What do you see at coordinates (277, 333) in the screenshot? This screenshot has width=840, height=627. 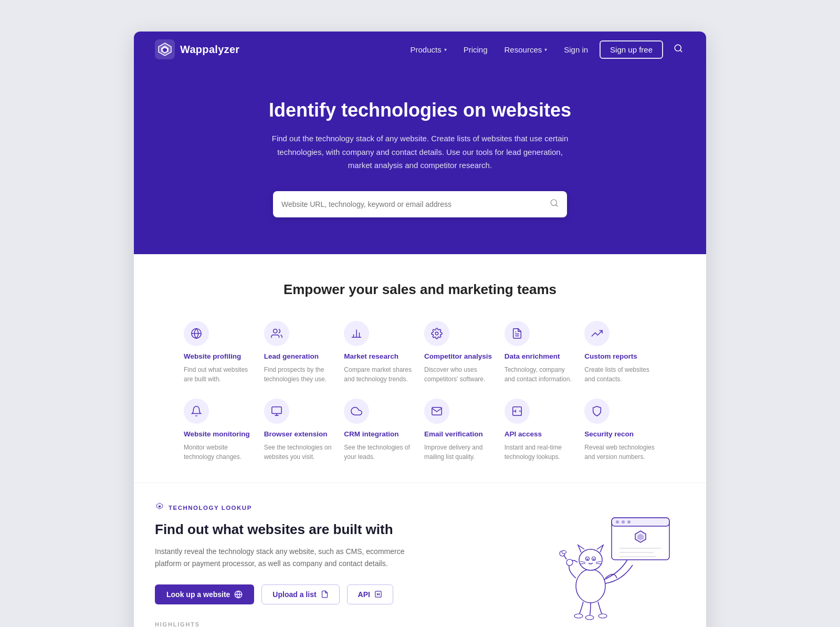 I see `feature-icon-users` at bounding box center [277, 333].